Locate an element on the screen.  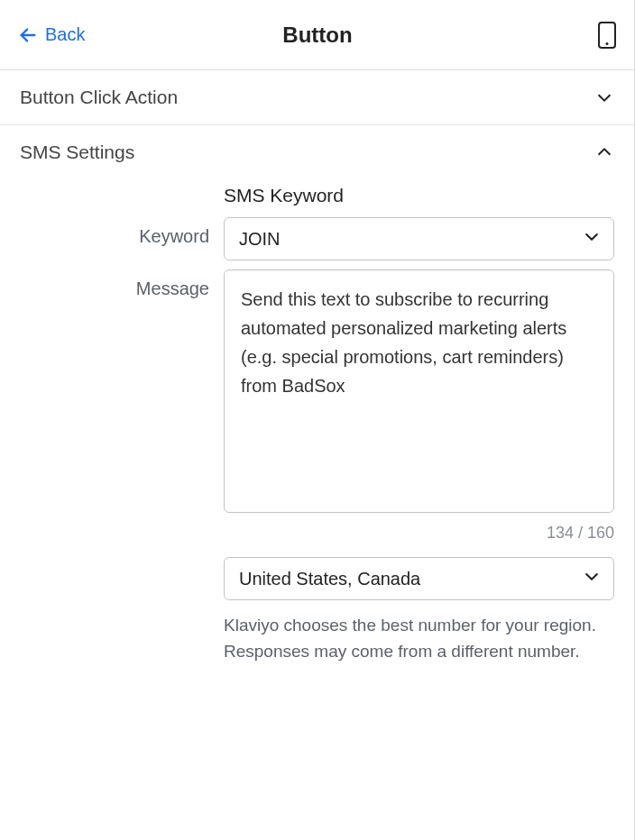
keyword-dropdown-value: JOIN is located at coordinates (260, 240).